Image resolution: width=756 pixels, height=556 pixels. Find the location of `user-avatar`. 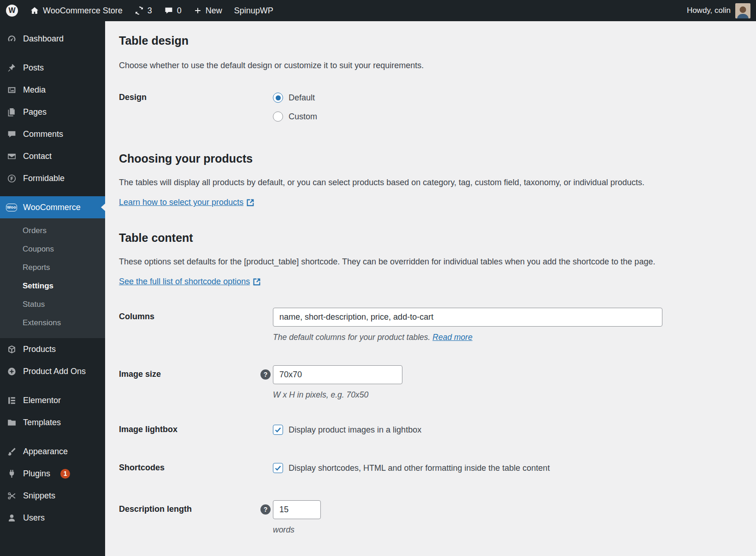

user-avatar is located at coordinates (743, 11).